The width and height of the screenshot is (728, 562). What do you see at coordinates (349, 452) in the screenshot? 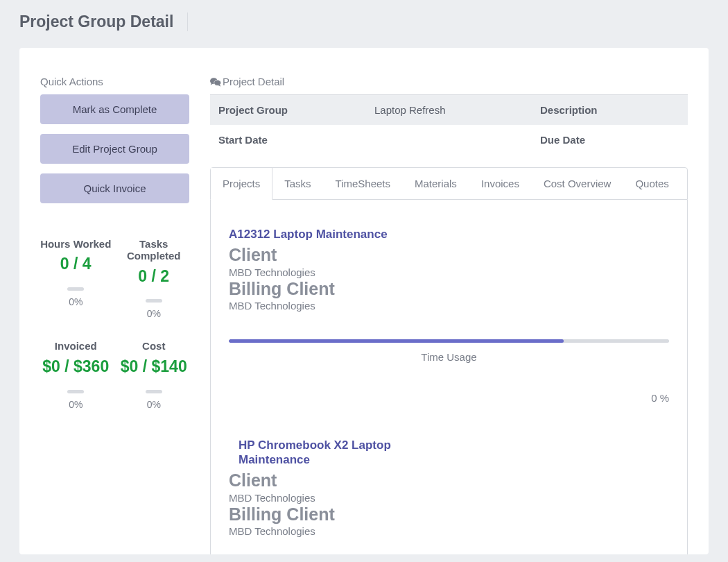
I see `project-title-link: HP Chromebook X2 Laptop Maintenance` at bounding box center [349, 452].